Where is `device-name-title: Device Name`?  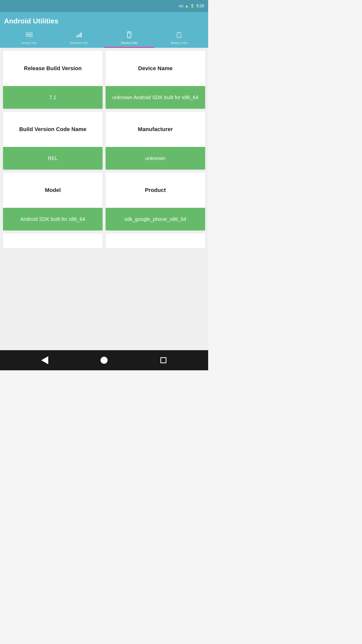
device-name-title: Device Name is located at coordinates (155, 68).